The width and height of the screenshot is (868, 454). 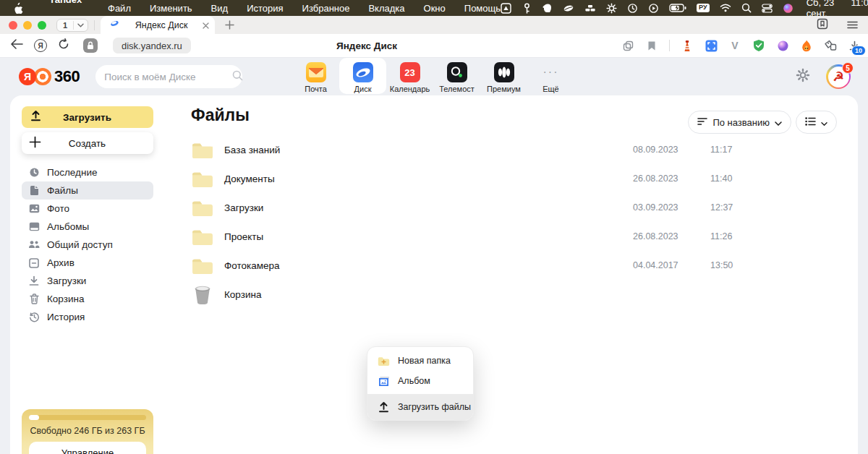 What do you see at coordinates (569, 8) in the screenshot?
I see `shell-icon` at bounding box center [569, 8].